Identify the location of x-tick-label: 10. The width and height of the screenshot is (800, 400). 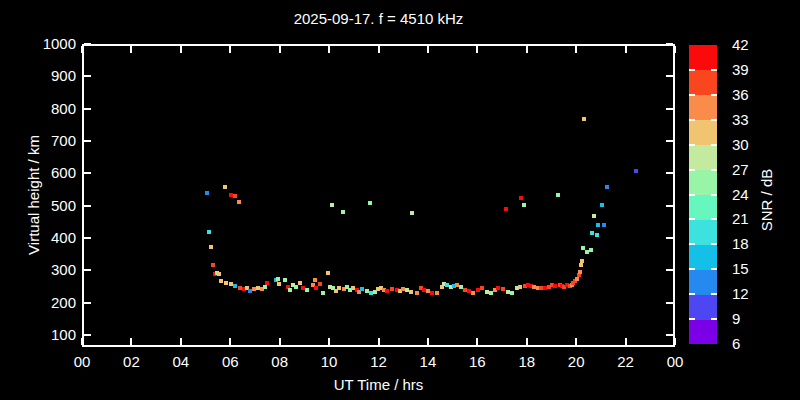
(329, 362).